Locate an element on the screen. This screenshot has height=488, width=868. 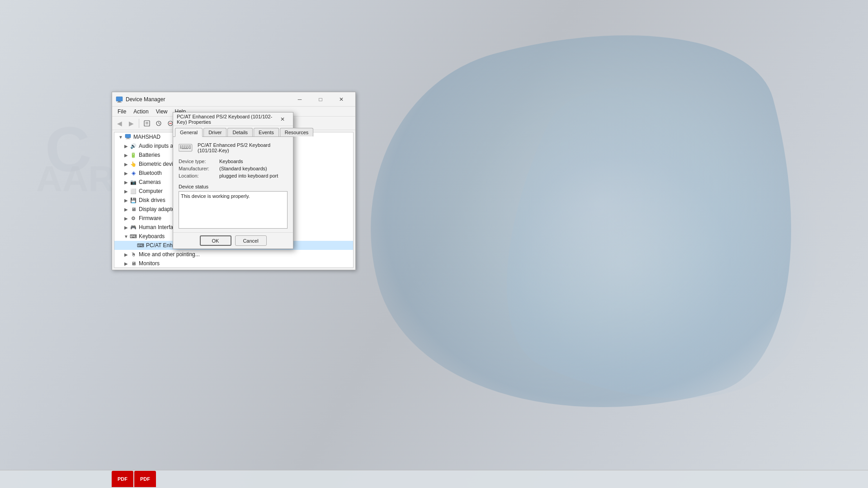
device-manager-title: Device Manager is located at coordinates (208, 99).